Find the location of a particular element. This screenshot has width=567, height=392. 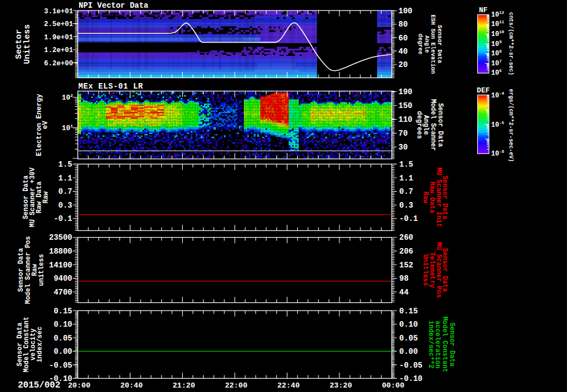

svg-text: 100 is located at coordinates (405, 11).